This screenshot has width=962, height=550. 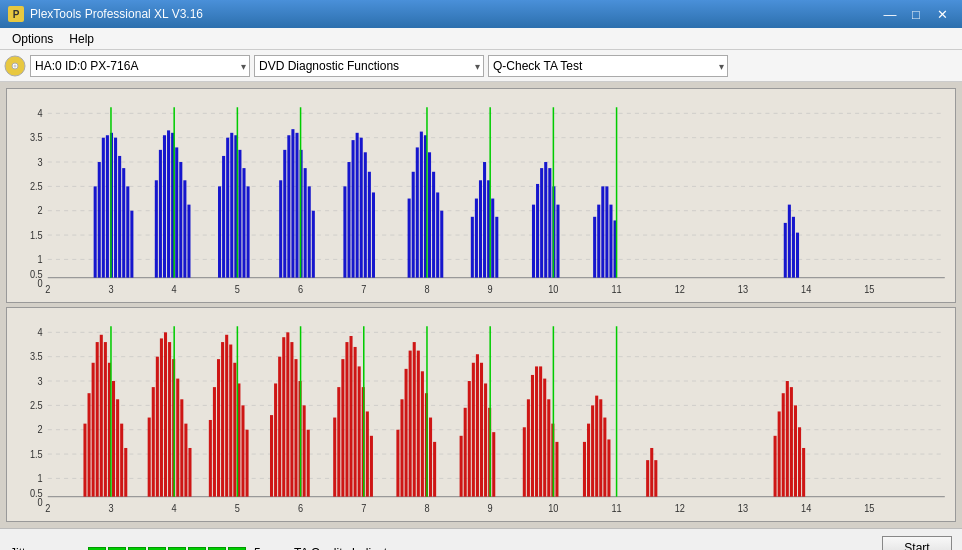 I want to click on drive-selector: HA:0 ID:0 PX-716A, so click(x=140, y=66).